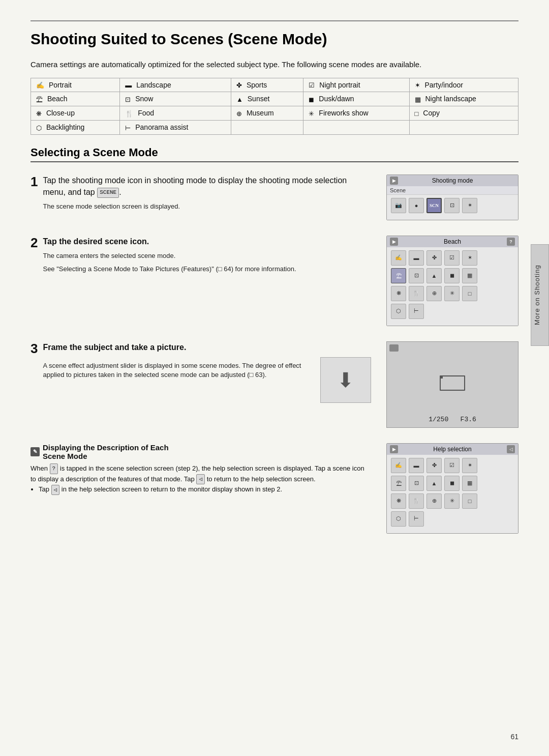 This screenshot has height=756, width=549. Describe the element at coordinates (452, 466) in the screenshot. I see `help-row-1: ✍ ▬ ✤ ☑ ✶` at that location.